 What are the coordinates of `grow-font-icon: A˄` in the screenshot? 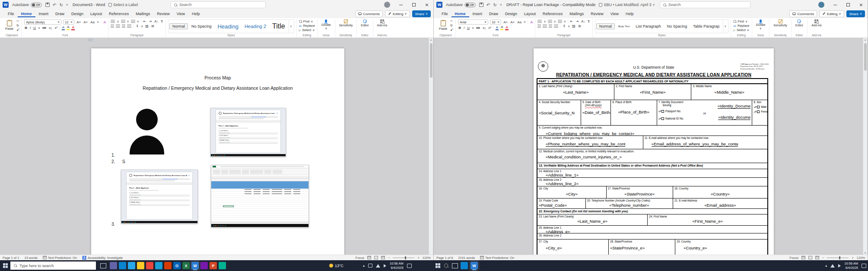 It's located at (79, 22).